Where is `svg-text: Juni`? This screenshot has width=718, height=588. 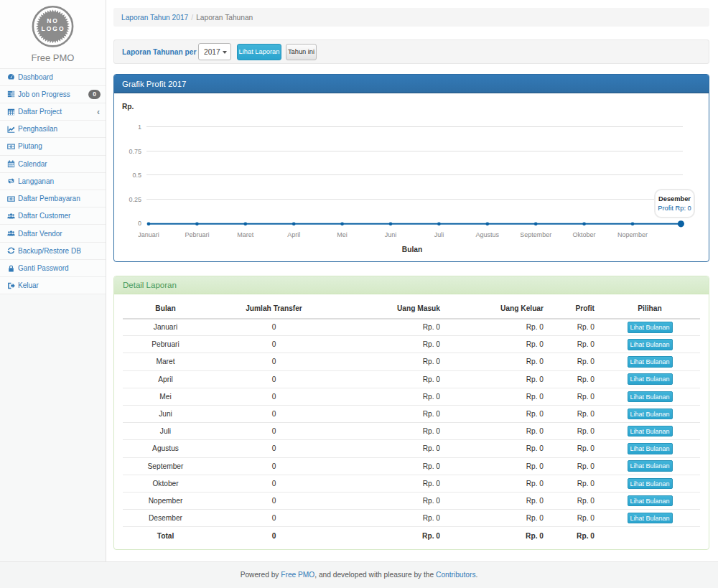
svg-text: Juni is located at coordinates (391, 235).